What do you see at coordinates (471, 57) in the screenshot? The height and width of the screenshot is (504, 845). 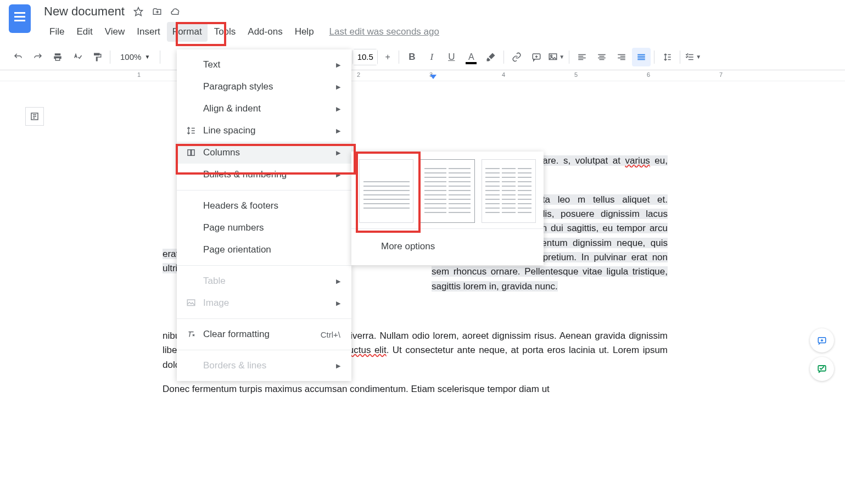 I see `text-color-button: A` at bounding box center [471, 57].